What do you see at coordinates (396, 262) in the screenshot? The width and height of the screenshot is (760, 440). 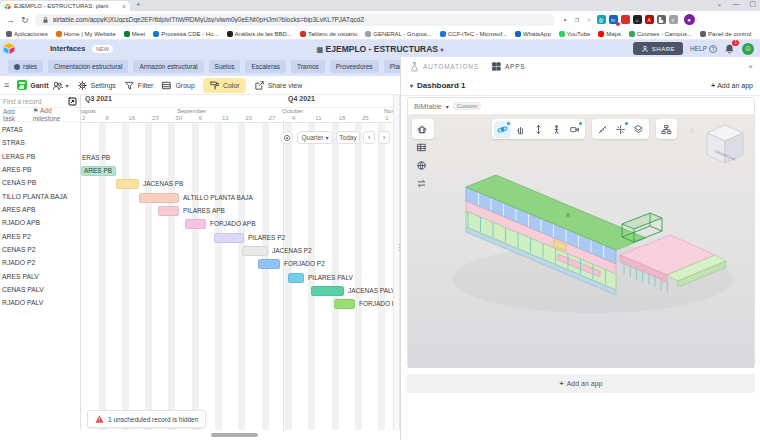 I see `panel-resize-handle: ⋮` at bounding box center [396, 262].